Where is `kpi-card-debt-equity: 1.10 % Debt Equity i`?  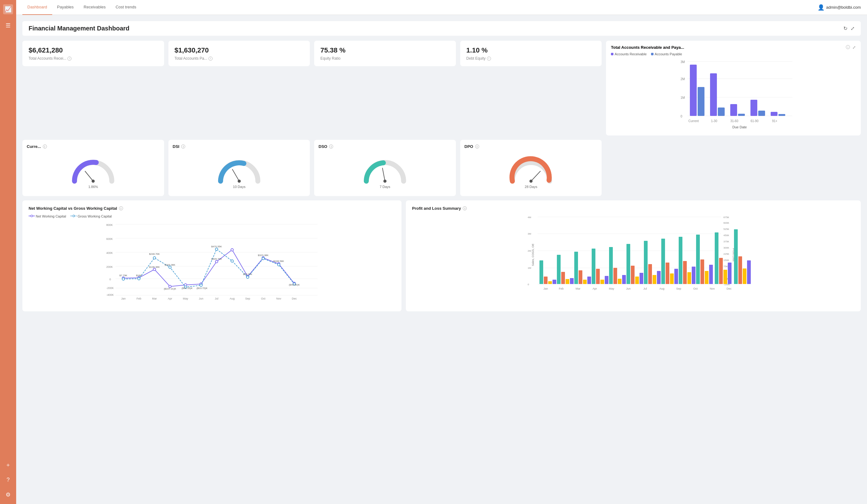 kpi-card-debt-equity: 1.10 % Debt Equity i is located at coordinates (531, 53).